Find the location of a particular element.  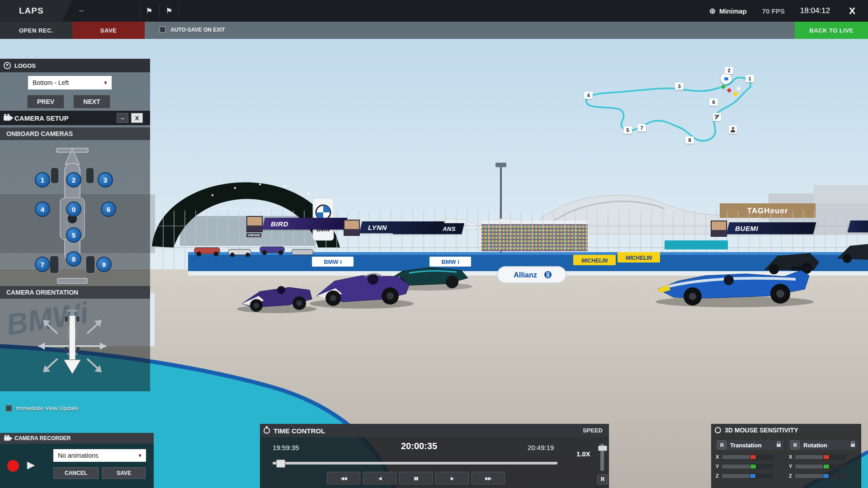

animation-select: No animations ▼ is located at coordinates (99, 455).